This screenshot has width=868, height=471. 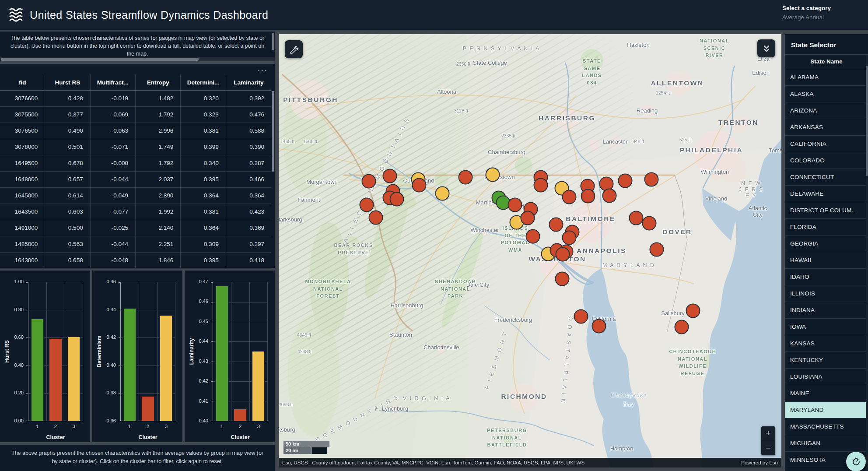 I want to click on table-cell-r2-c2: -0.063, so click(x=113, y=131).